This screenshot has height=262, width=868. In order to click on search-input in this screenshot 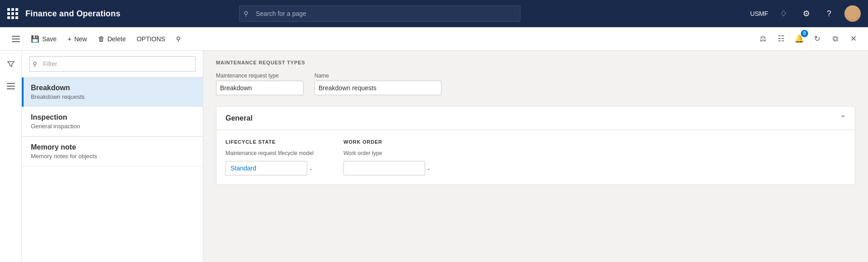, I will do `click(380, 14)`.